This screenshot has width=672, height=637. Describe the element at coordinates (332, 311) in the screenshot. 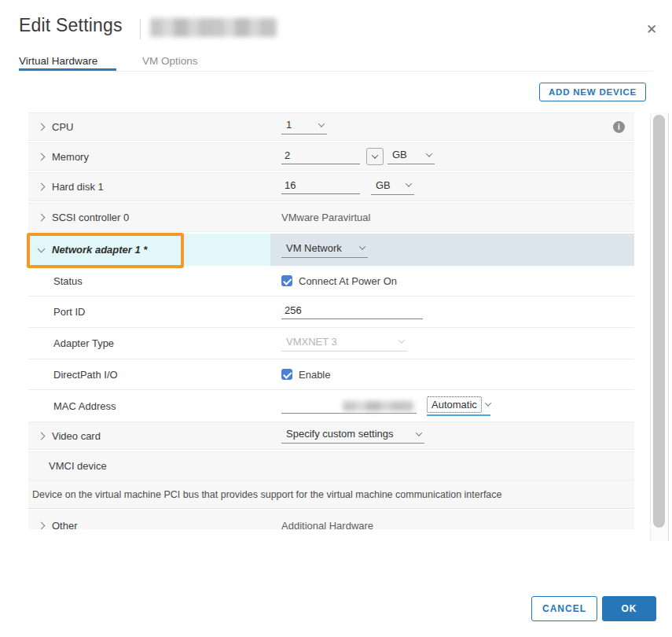

I see `row-port-id: Port ID 256` at that location.